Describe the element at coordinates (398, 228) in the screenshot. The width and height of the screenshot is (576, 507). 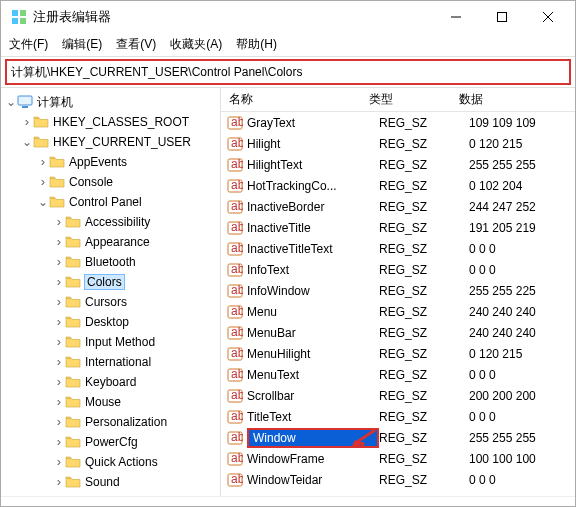
I see `list-row: abInactiveTitleREG_SZ191 205 219` at that location.